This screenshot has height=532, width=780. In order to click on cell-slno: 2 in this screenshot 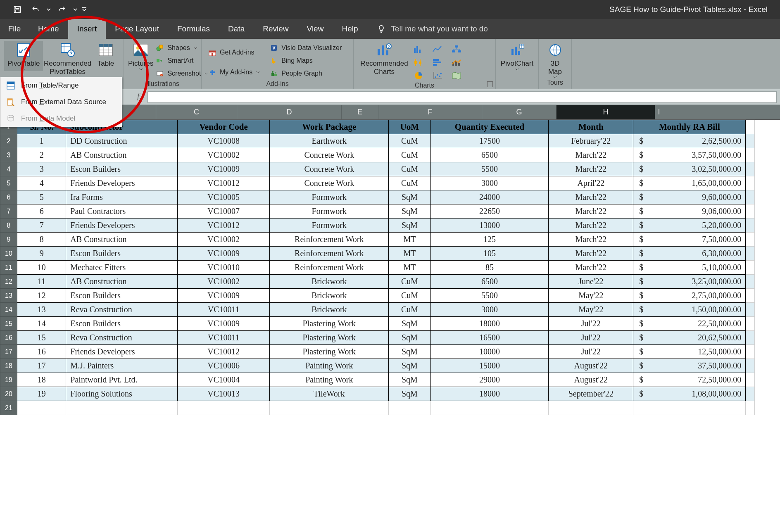, I will do `click(41, 155)`.